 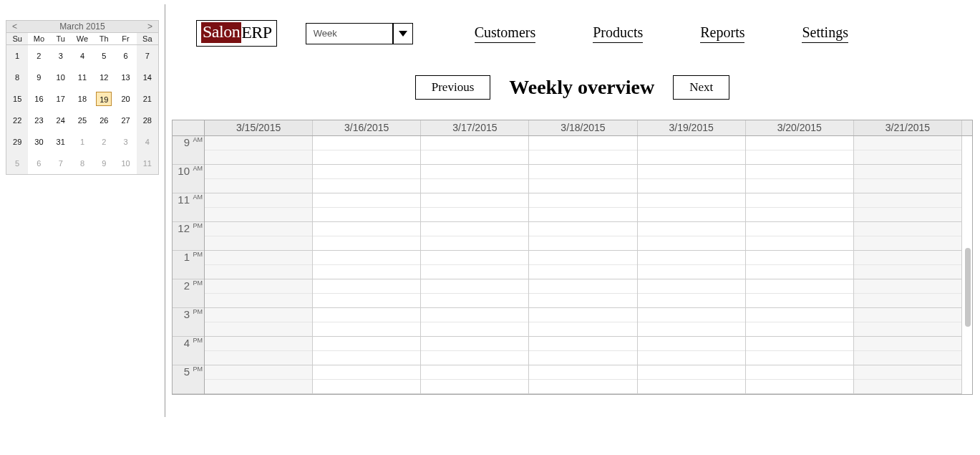 What do you see at coordinates (104, 77) in the screenshot?
I see `mini-cal-day: 12` at bounding box center [104, 77].